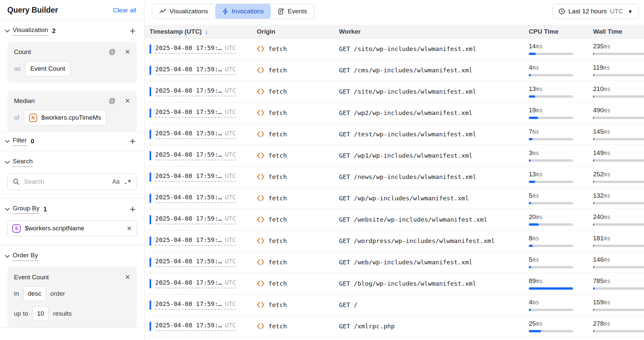  I want to click on filter-section-label: Filter, so click(20, 141).